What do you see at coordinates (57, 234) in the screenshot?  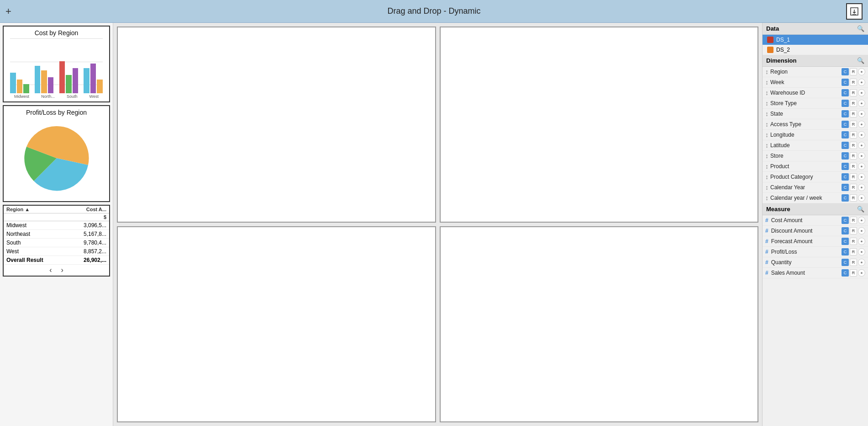 I see `table-row: Northeast5,167,8...` at bounding box center [57, 234].